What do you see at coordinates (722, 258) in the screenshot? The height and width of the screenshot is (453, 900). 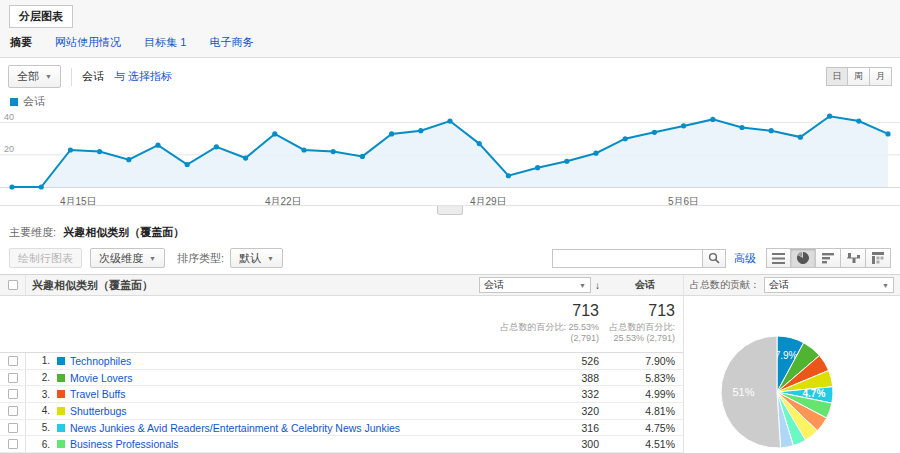 I see `toolbar-right-group: 高级` at bounding box center [722, 258].